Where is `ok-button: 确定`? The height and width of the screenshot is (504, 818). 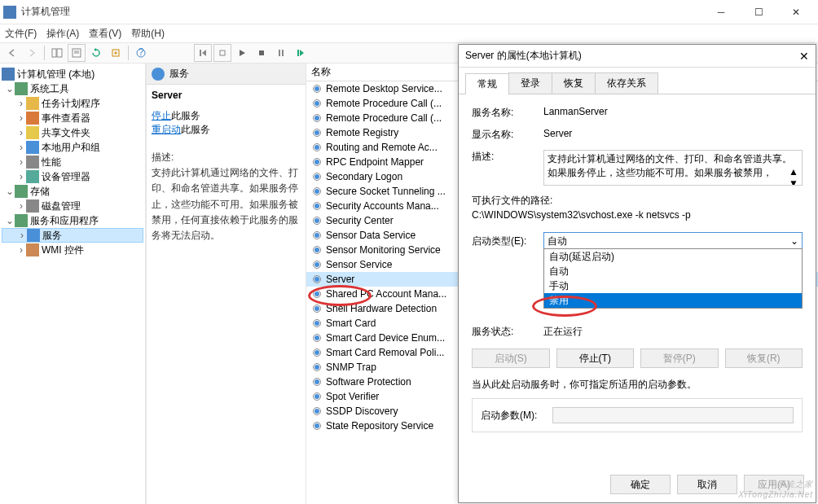
ok-button: 确定 is located at coordinates (640, 484).